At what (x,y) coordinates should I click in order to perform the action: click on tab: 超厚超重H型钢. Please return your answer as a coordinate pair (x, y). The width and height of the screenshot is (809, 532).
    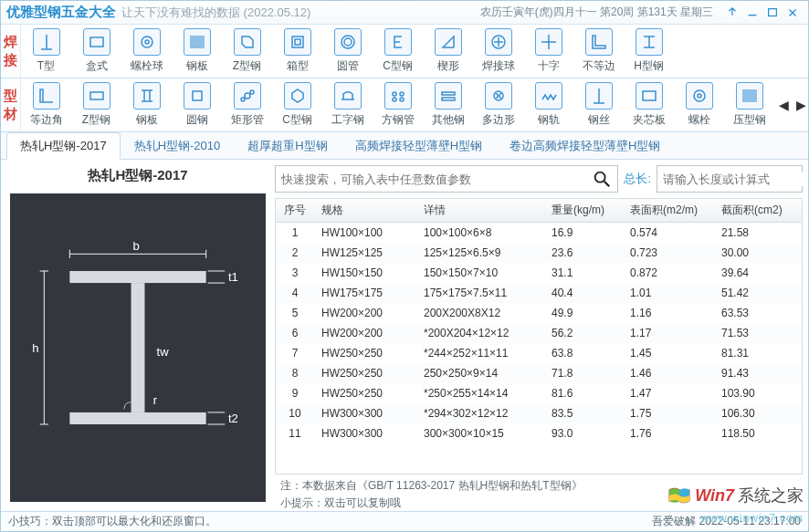
    Looking at the image, I should click on (287, 146).